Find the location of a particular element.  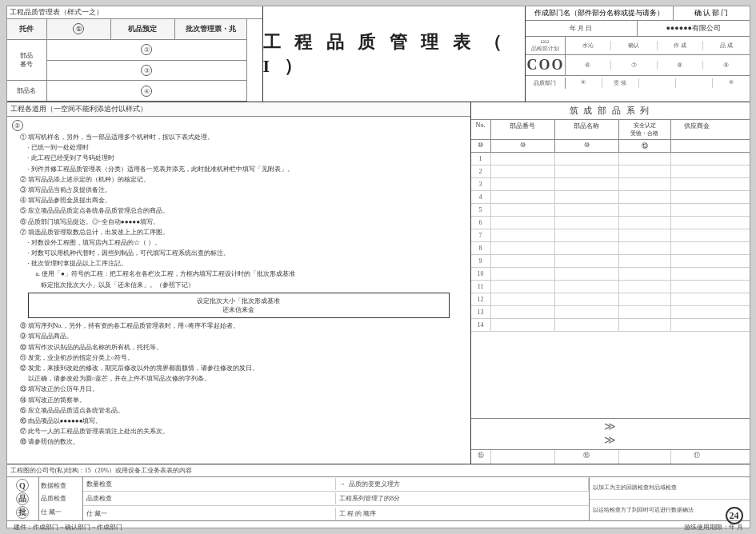

dept-label: 品质部门 is located at coordinates (546, 83).